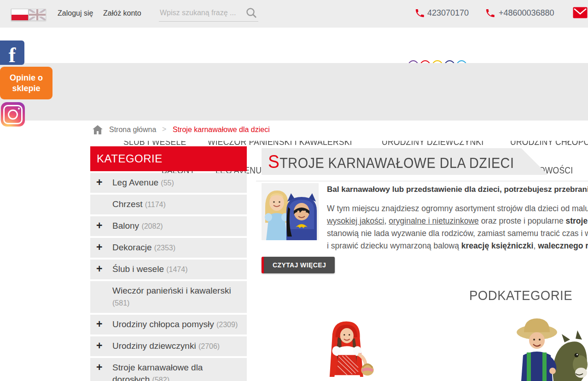  What do you see at coordinates (163, 324) in the screenshot?
I see `category-label: Urodziny chłopca pomysły` at bounding box center [163, 324].